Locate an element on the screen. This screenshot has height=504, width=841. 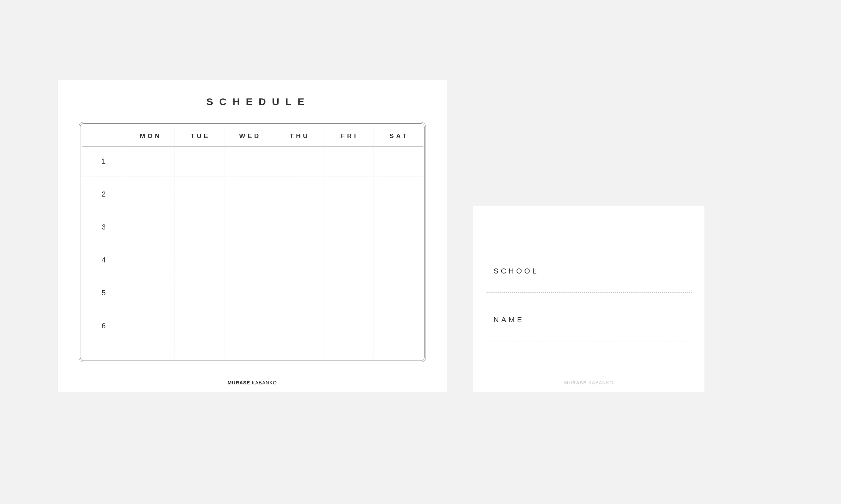
brand-schedule: MURASE KABANKO is located at coordinates (252, 383).